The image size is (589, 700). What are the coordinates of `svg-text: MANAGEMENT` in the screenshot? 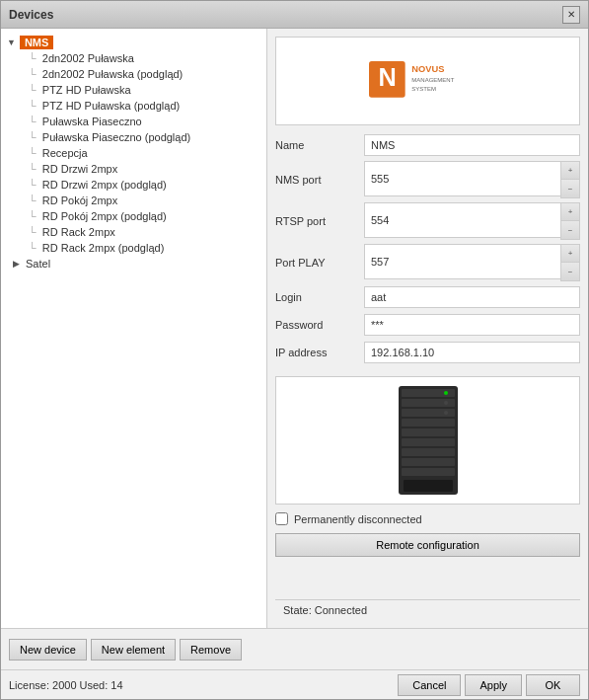 It's located at (432, 80).